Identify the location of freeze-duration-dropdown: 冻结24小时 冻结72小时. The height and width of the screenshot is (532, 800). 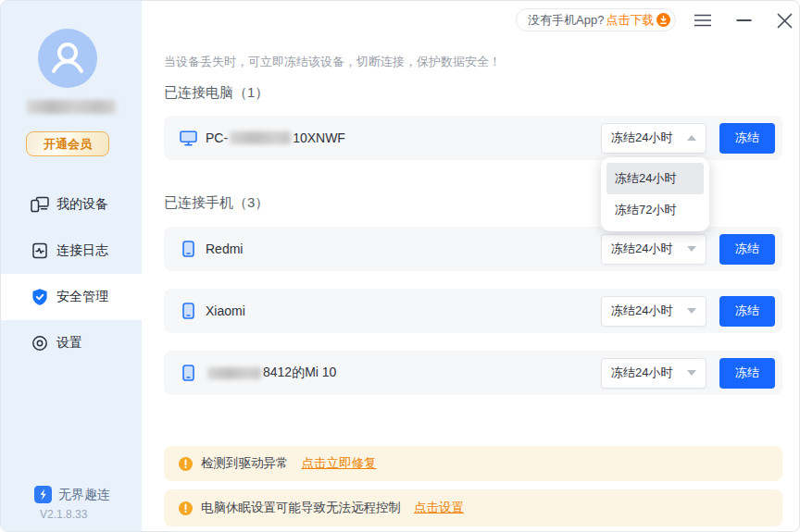
(656, 194).